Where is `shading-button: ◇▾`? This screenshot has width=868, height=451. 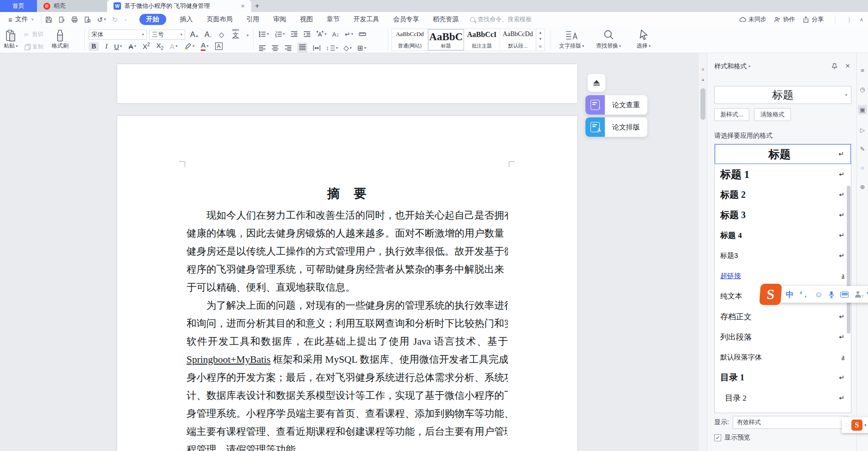 shading-button: ◇▾ is located at coordinates (348, 48).